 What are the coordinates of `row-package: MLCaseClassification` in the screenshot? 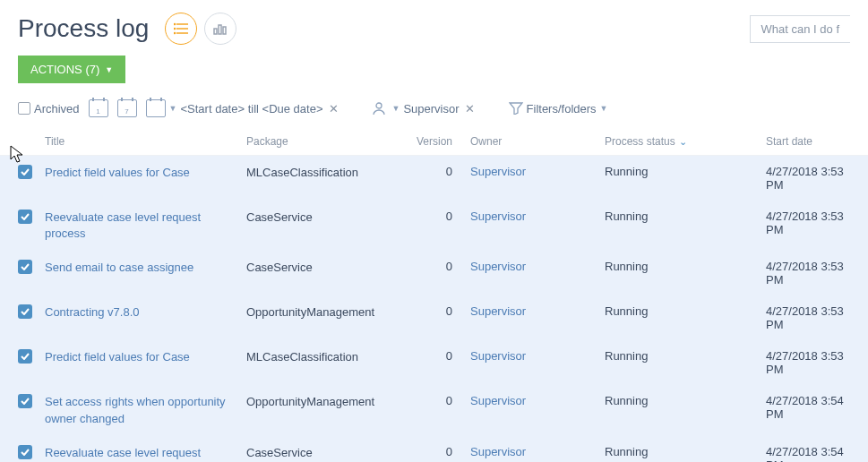 It's located at (303, 172).